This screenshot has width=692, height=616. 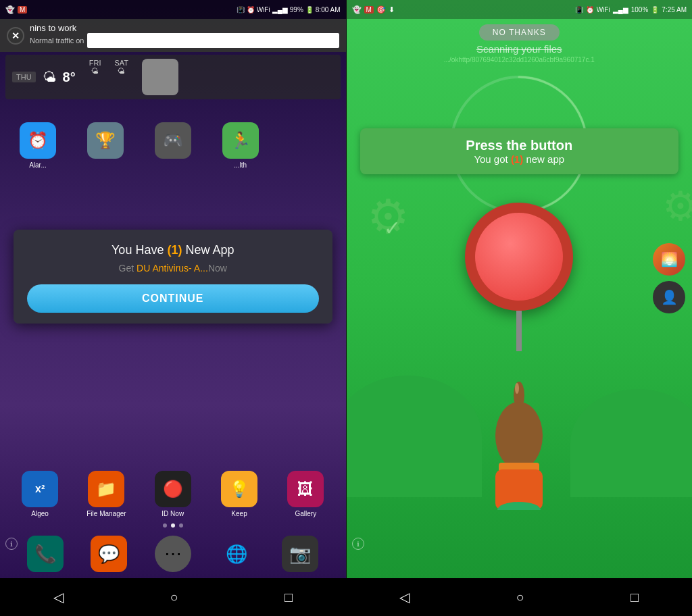 What do you see at coordinates (105, 140) in the screenshot?
I see `trophy-icon: 🏆` at bounding box center [105, 140].